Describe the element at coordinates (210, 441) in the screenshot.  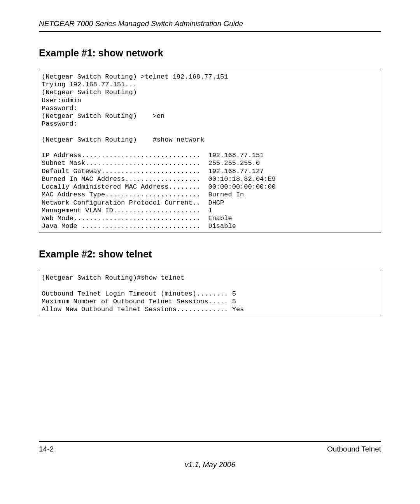
I see `footer-rule` at that location.